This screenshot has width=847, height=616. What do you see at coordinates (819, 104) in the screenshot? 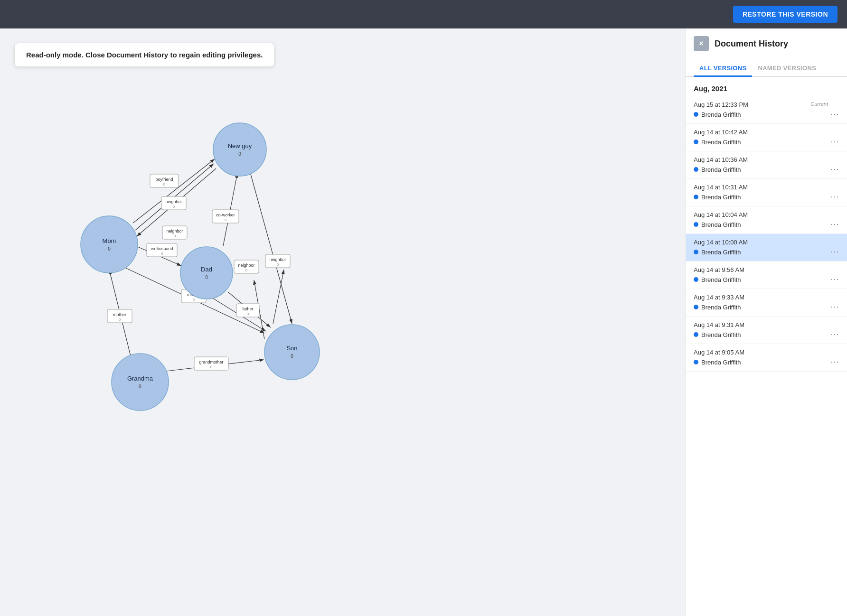
I see `current-badge: Current` at bounding box center [819, 104].